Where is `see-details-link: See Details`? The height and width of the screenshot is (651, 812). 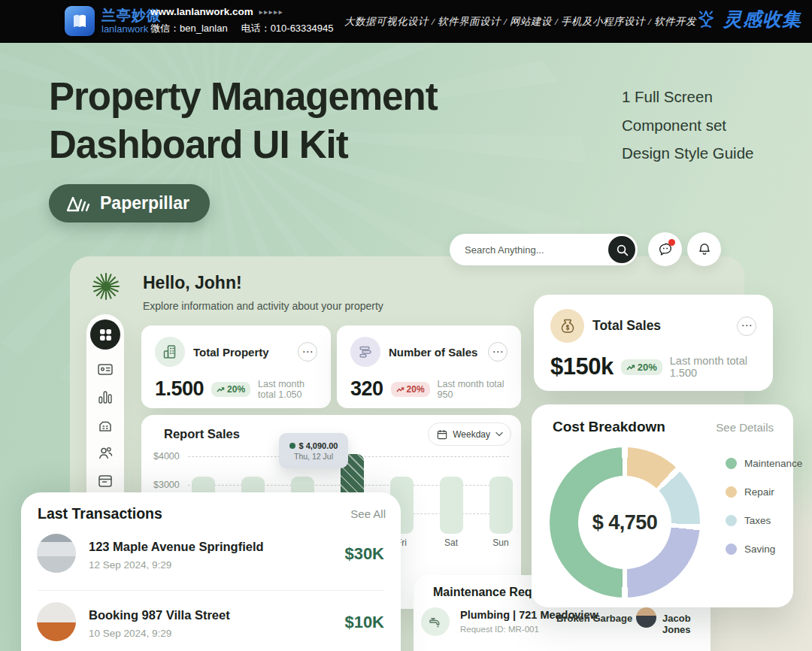
see-details-link: See Details is located at coordinates (744, 427).